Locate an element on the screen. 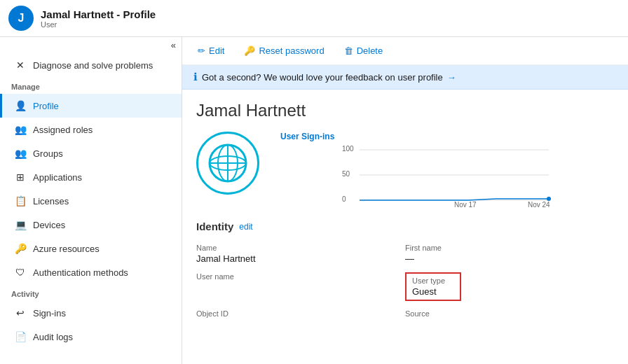 The image size is (628, 364). user-name-label: User name is located at coordinates (301, 276).